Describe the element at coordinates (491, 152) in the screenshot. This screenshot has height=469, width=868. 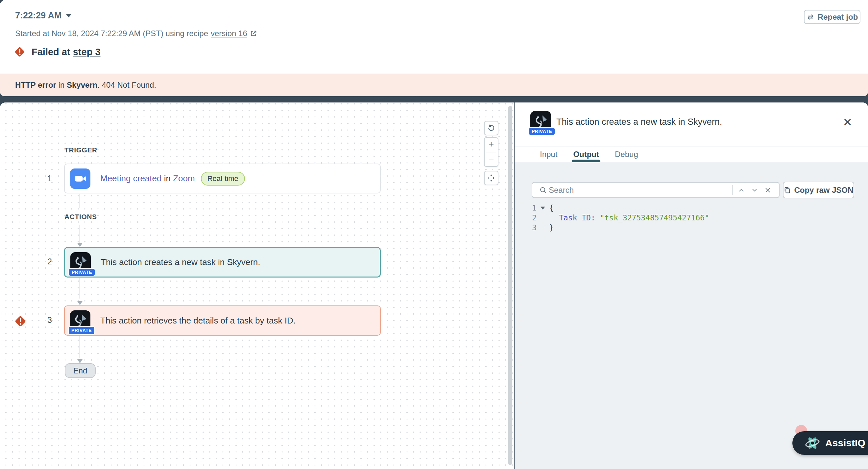
I see `zoom-divider` at that location.